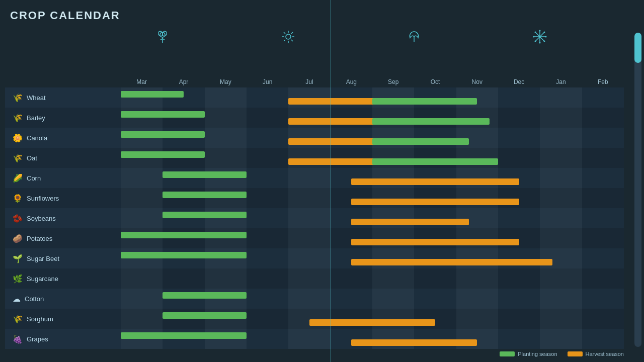 The height and width of the screenshot is (362, 644). I want to click on crop-name: Grapes, so click(37, 339).